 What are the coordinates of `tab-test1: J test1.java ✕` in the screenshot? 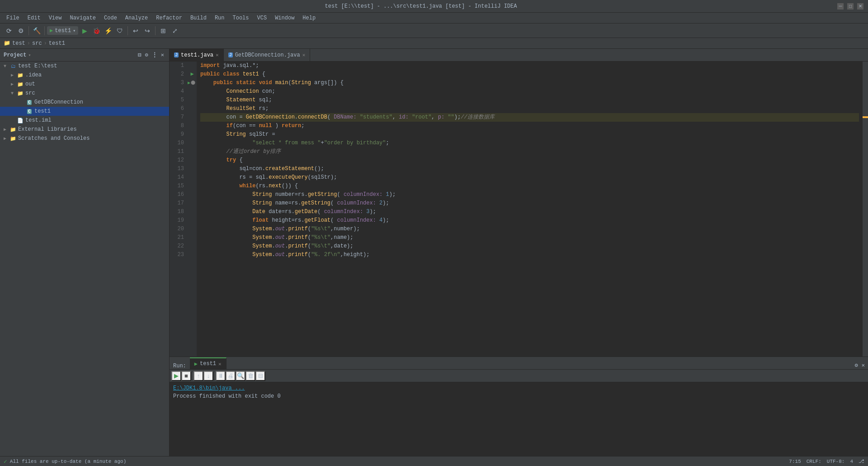 It's located at (197, 55).